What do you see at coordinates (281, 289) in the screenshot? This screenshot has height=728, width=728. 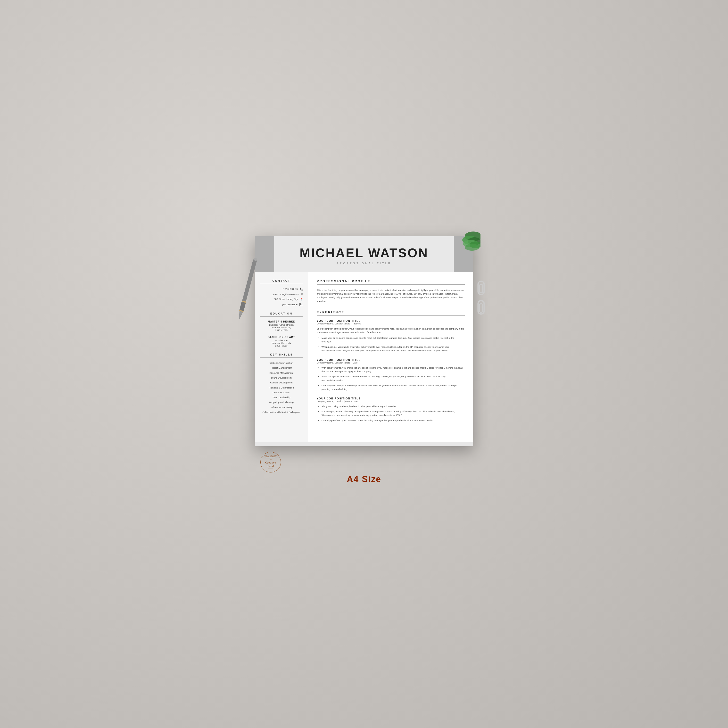 I see `contact-phone: 282-689-8686 📞` at bounding box center [281, 289].